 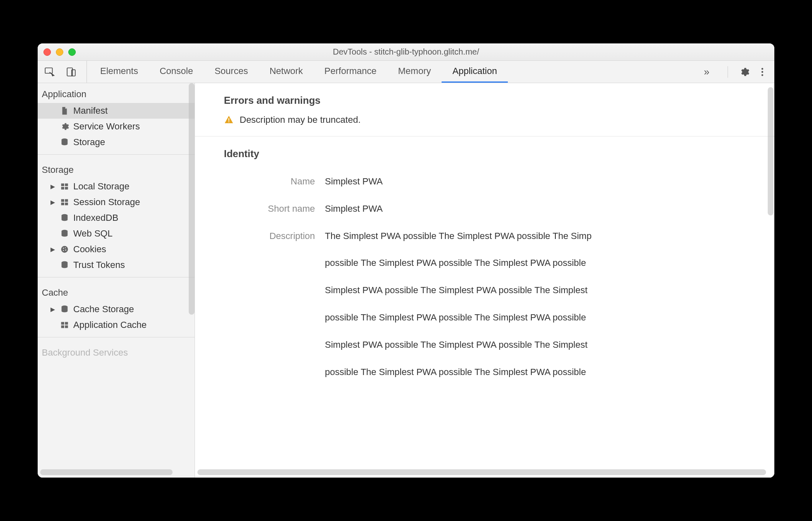 What do you see at coordinates (72, 52) in the screenshot?
I see `zoom-window-button` at bounding box center [72, 52].